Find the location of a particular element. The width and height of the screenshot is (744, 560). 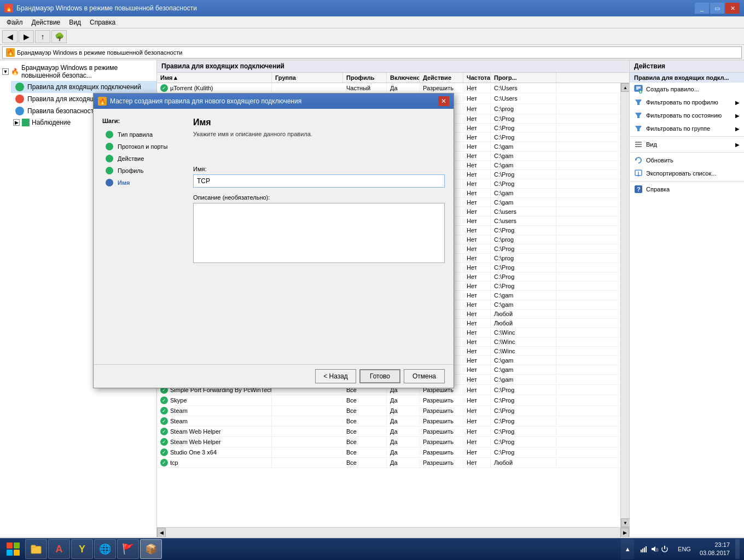

h-scroll-track is located at coordinates (393, 533).